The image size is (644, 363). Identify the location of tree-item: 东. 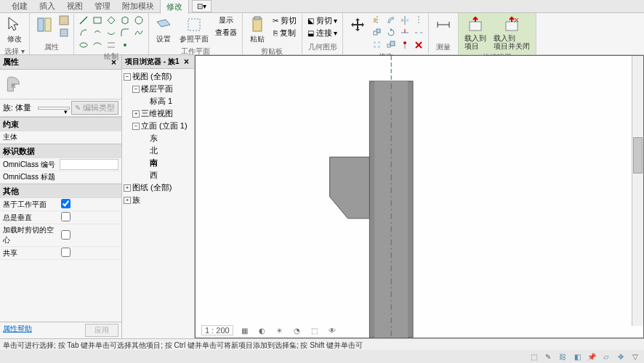
(158, 138).